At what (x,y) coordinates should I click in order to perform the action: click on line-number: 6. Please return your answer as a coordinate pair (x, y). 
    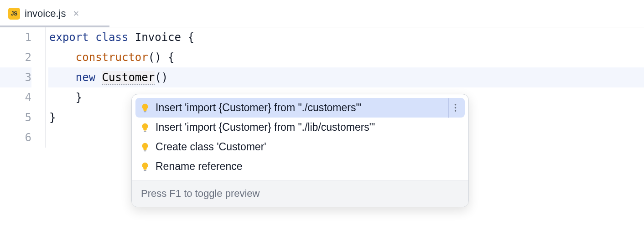
    Looking at the image, I should click on (16, 138).